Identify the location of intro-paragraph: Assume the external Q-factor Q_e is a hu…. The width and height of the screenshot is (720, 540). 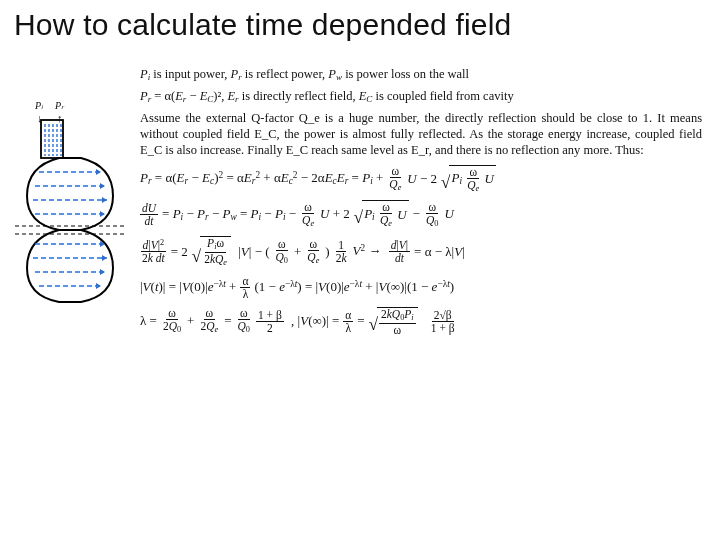
(421, 134).